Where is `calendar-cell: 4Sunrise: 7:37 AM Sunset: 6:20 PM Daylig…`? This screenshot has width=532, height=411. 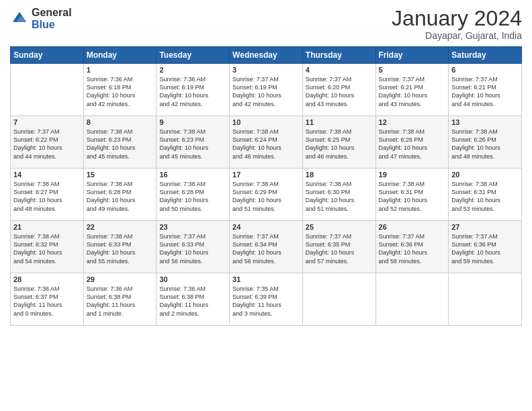 calendar-cell: 4Sunrise: 7:37 AM Sunset: 6:20 PM Daylig… is located at coordinates (339, 90).